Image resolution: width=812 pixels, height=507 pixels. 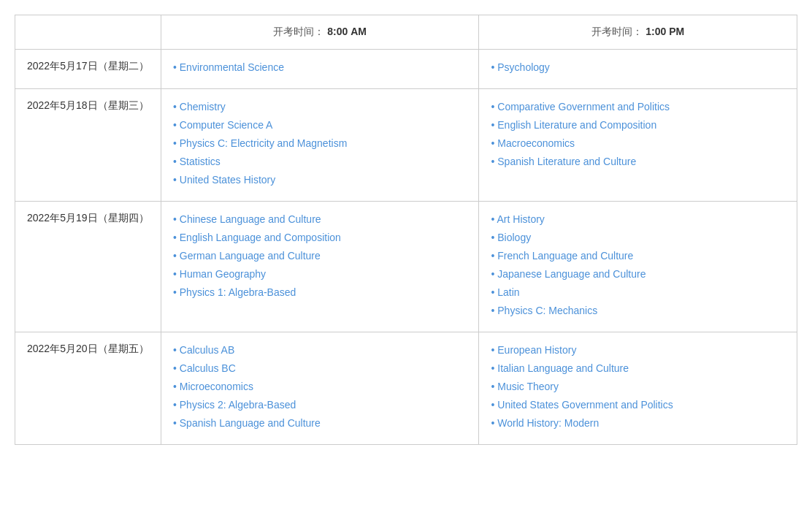 I want to click on am-header-label: 开考时间：, so click(x=299, y=31).